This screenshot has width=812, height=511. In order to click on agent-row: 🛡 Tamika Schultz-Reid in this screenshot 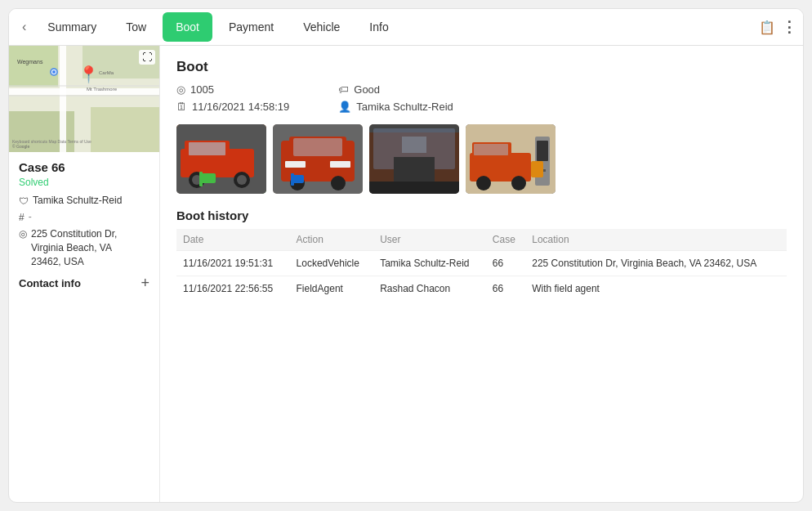, I will do `click(84, 201)`.